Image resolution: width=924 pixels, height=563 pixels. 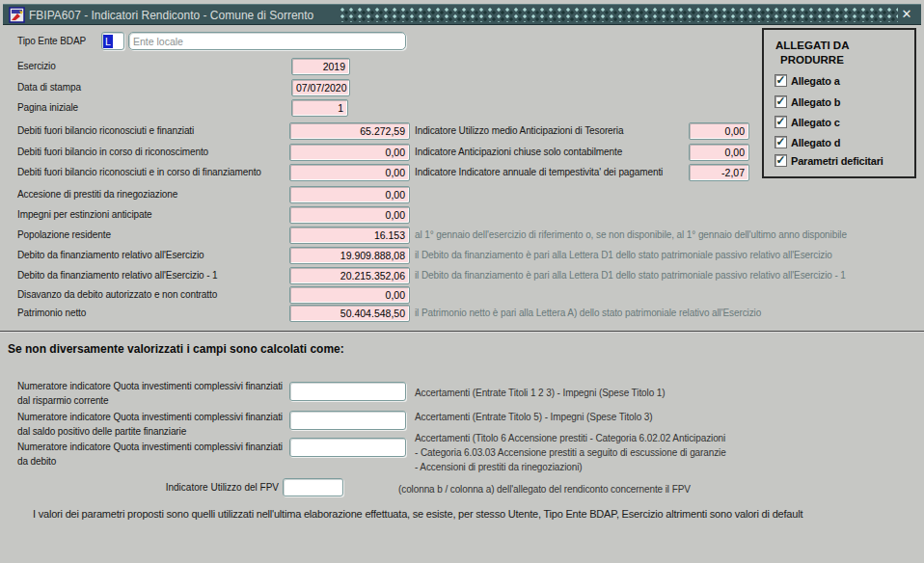 I want to click on numeratore-risparmio-field, so click(x=347, y=391).